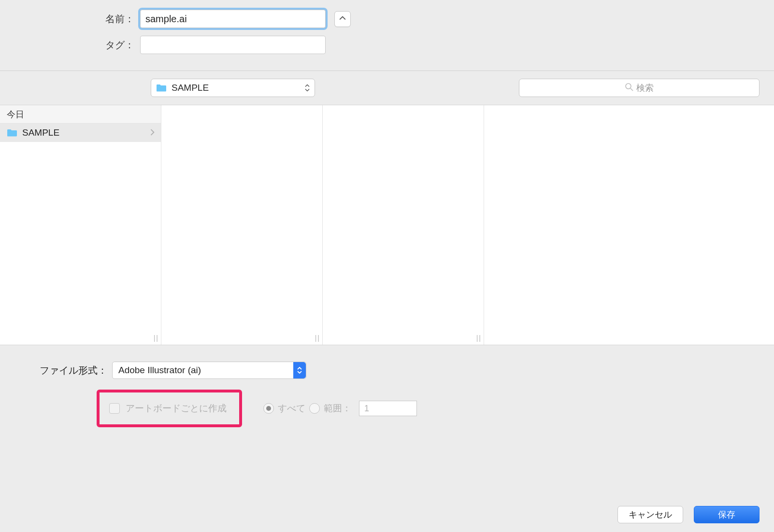  I want to click on browser-column-1: 今日 SAMPLE ||, so click(81, 225).